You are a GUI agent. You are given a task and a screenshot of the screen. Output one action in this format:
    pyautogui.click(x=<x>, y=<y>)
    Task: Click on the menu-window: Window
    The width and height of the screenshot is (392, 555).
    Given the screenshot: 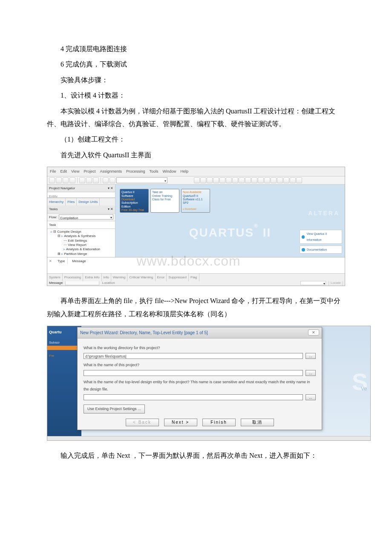 What is the action you would take?
    pyautogui.click(x=169, y=171)
    